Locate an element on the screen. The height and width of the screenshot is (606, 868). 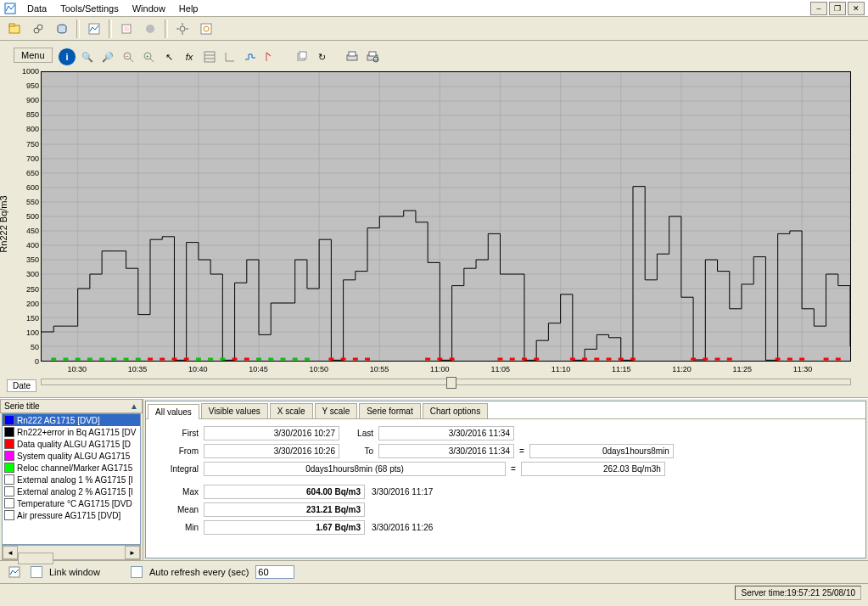
zoom-in-icon: 🔍 is located at coordinates (87, 57).